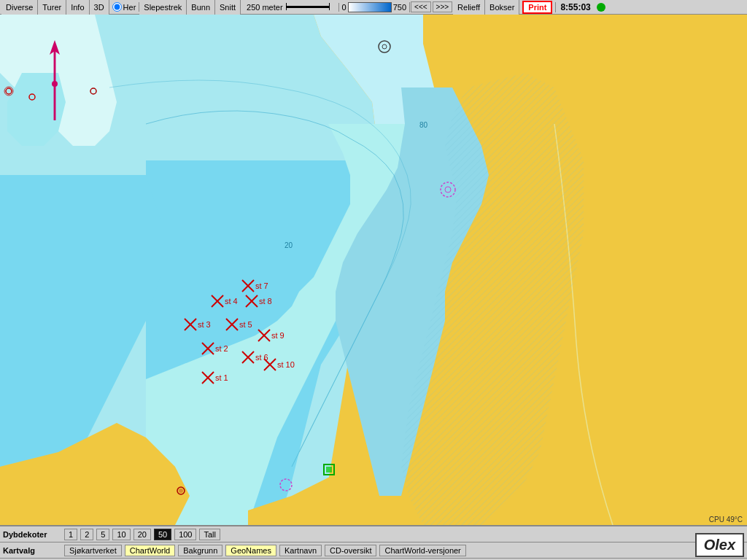  What do you see at coordinates (726, 519) in the screenshot?
I see `cpu-label: CPU 49°C` at bounding box center [726, 519].